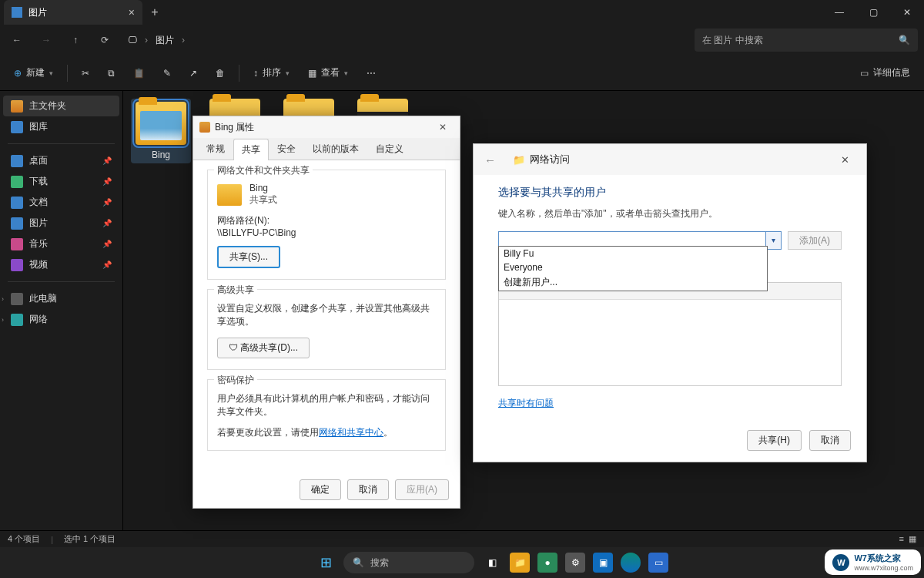 The image size is (924, 578). Describe the element at coordinates (873, 12) in the screenshot. I see `maximize-button: ▢` at that location.